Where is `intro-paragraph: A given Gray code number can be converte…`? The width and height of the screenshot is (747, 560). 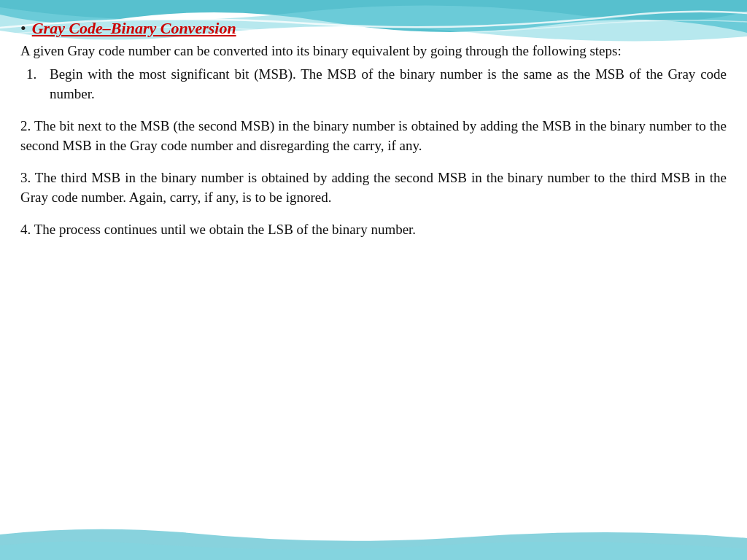 intro-paragraph: A given Gray code number can be converte… is located at coordinates (374, 51).